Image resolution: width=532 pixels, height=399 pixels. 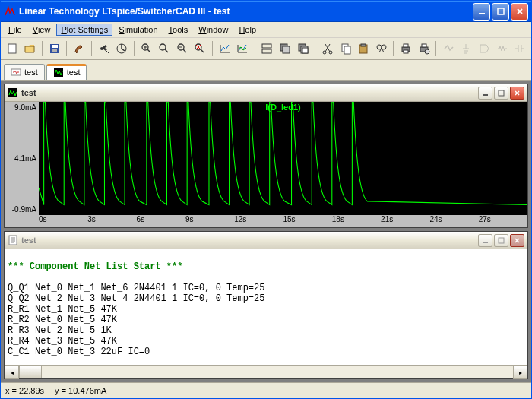 I want to click on netlist-hscrollbar: ◂ ▸, so click(x=266, y=372).